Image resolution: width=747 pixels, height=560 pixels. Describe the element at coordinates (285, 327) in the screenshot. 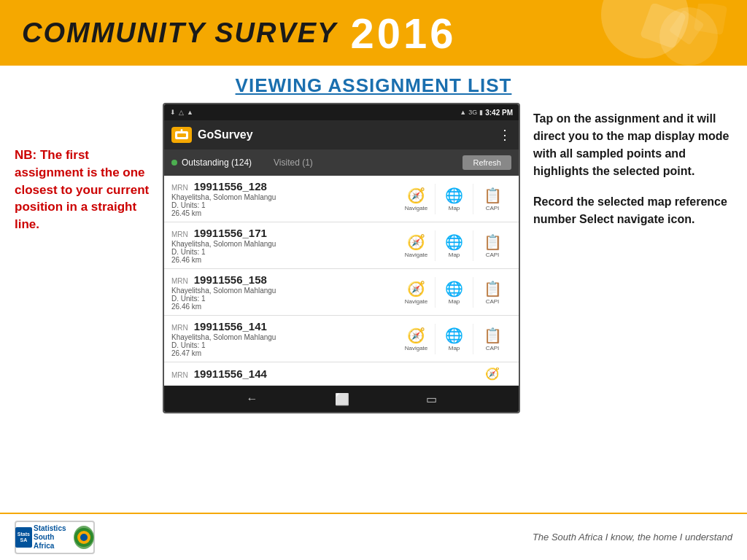

I see `assignment-mrn-3: MRN 19911556_141` at that location.